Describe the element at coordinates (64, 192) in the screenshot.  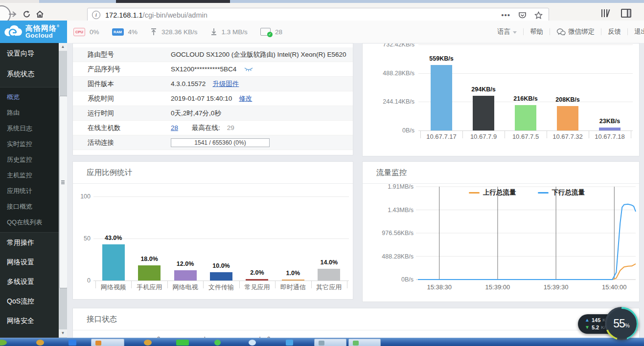
I see `scrollbar-thumb` at that location.